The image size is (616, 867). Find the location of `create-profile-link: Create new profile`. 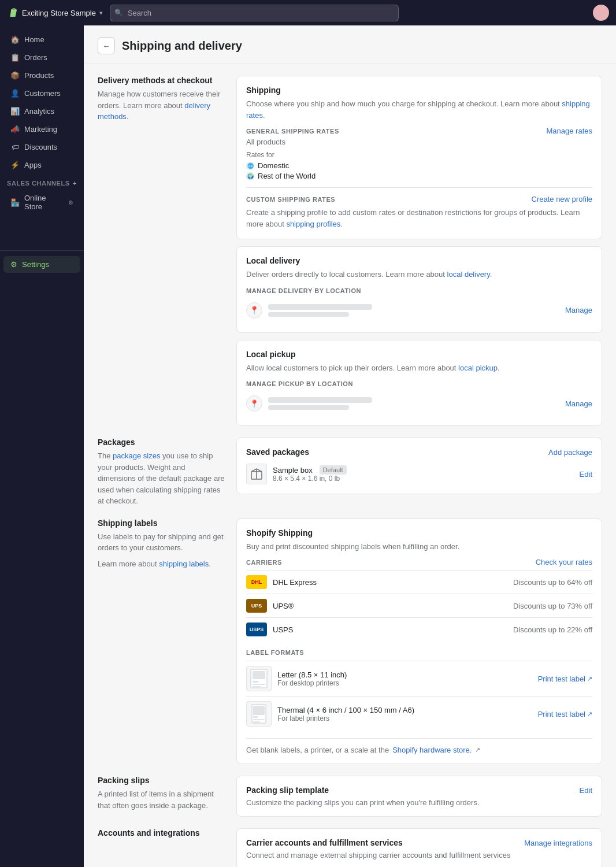

create-profile-link: Create new profile is located at coordinates (562, 199).